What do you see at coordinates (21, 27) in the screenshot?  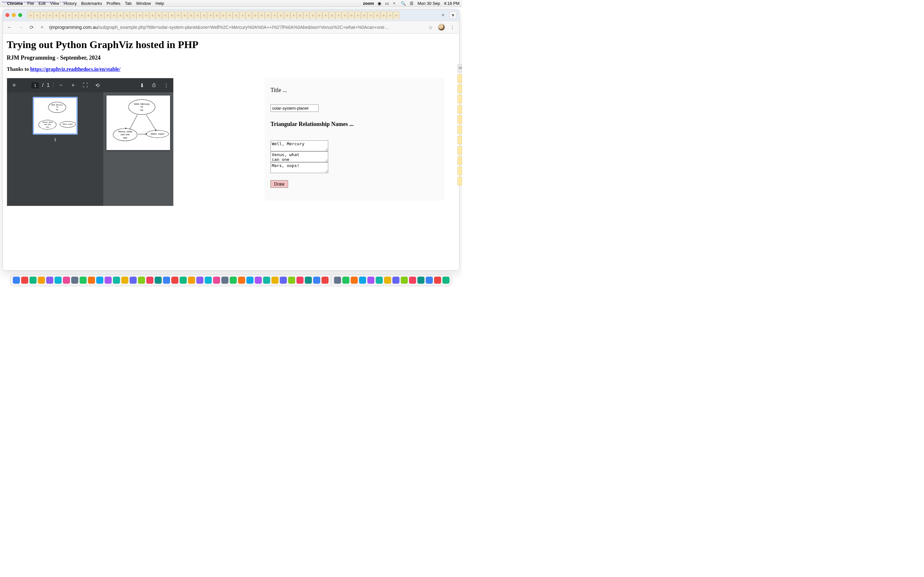 I see `forward-button: →` at bounding box center [21, 27].